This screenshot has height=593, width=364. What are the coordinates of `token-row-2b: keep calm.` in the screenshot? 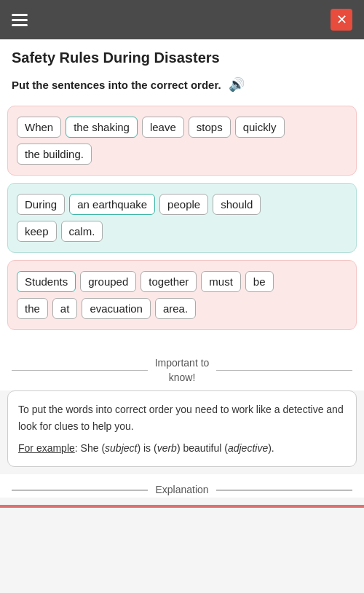 It's located at (182, 232).